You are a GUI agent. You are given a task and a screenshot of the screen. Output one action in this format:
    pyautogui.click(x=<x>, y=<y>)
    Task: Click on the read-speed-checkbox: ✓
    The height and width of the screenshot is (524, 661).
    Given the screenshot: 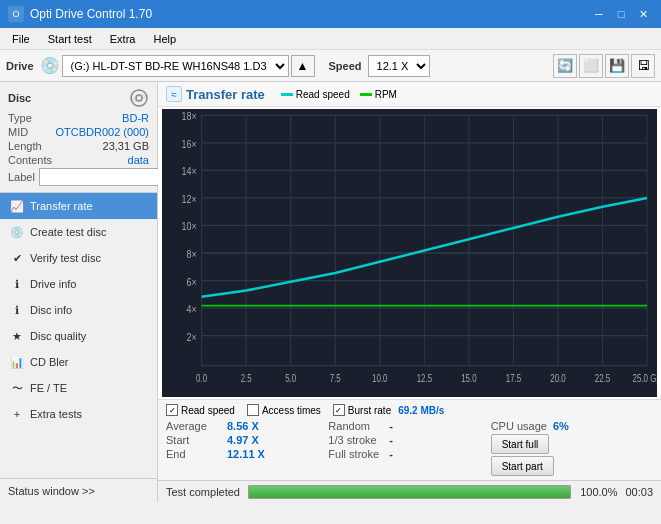 What is the action you would take?
    pyautogui.click(x=172, y=410)
    